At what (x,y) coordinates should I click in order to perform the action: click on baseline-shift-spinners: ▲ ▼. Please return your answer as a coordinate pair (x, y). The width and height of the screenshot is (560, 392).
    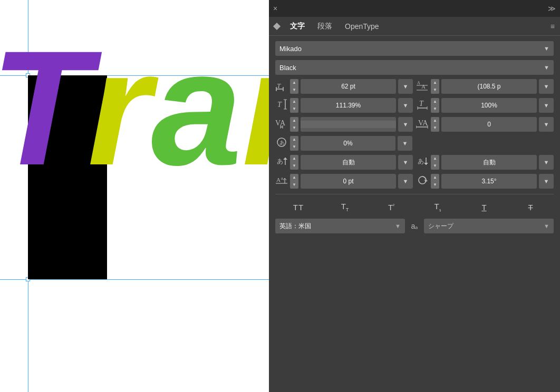
    Looking at the image, I should click on (294, 181).